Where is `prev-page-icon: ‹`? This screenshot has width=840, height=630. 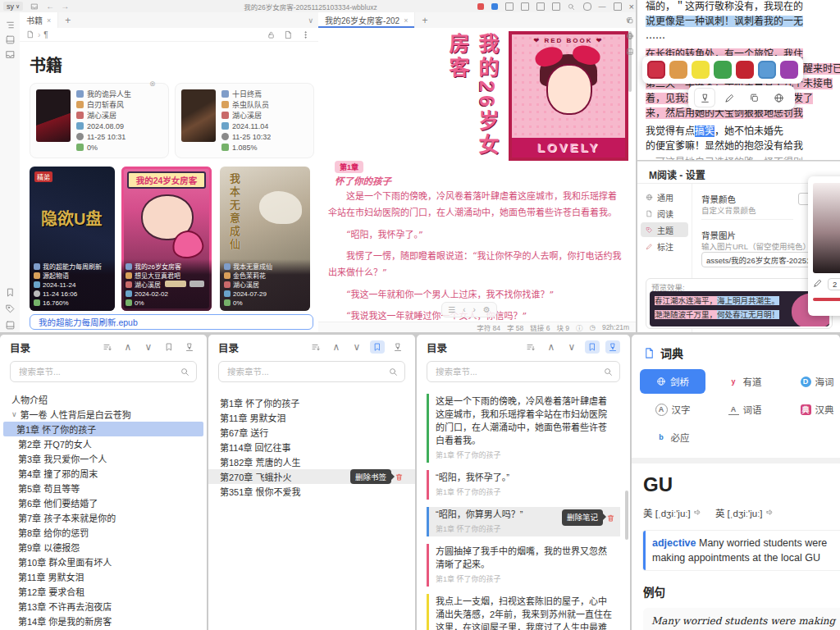 prev-page-icon: ‹ is located at coordinates (464, 310).